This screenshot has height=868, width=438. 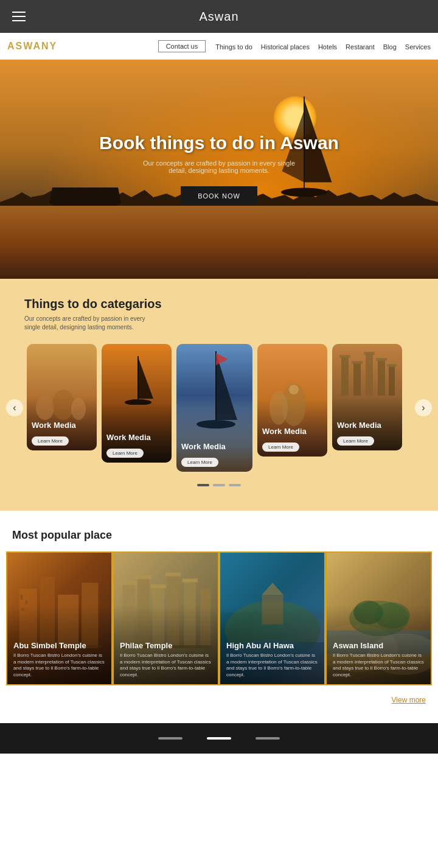 What do you see at coordinates (50, 441) in the screenshot?
I see `carousel-item-1-btn: Learn More` at bounding box center [50, 441].